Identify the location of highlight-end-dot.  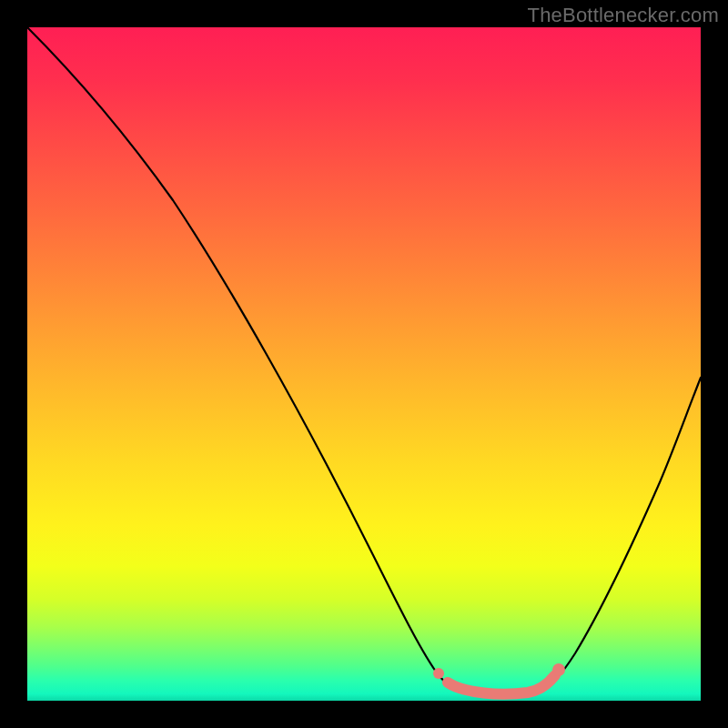
(559, 670).